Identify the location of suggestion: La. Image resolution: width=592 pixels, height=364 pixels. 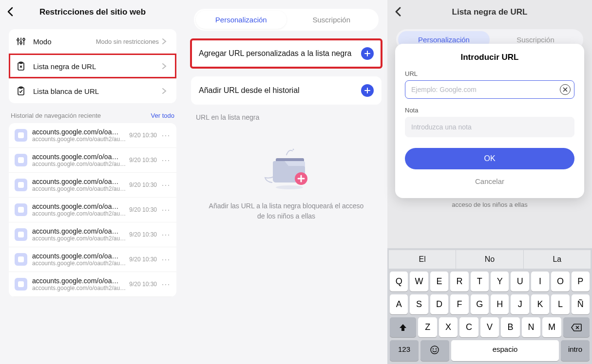
(557, 259).